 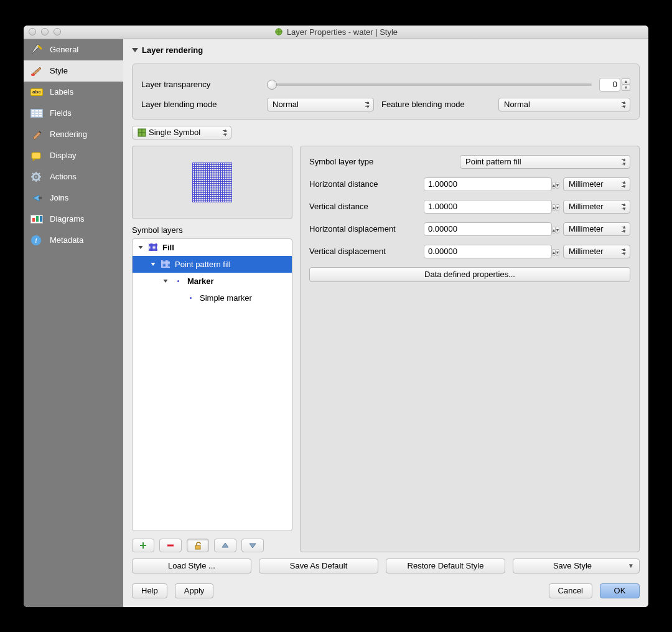 What do you see at coordinates (73, 156) in the screenshot?
I see `sidebar-item-display: Display` at bounding box center [73, 156].